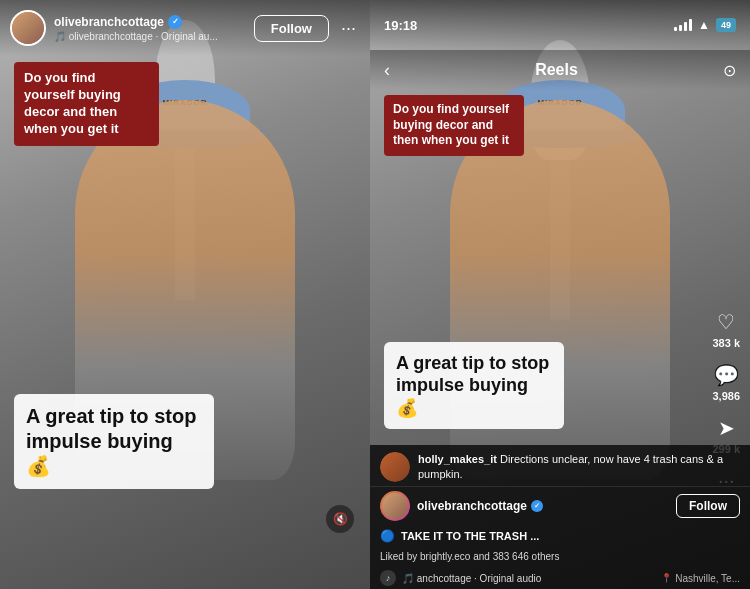 This screenshot has height=589, width=750. I want to click on right-bottom-overlay: holly_makes_it Directions unclear, now h…, so click(560, 517).